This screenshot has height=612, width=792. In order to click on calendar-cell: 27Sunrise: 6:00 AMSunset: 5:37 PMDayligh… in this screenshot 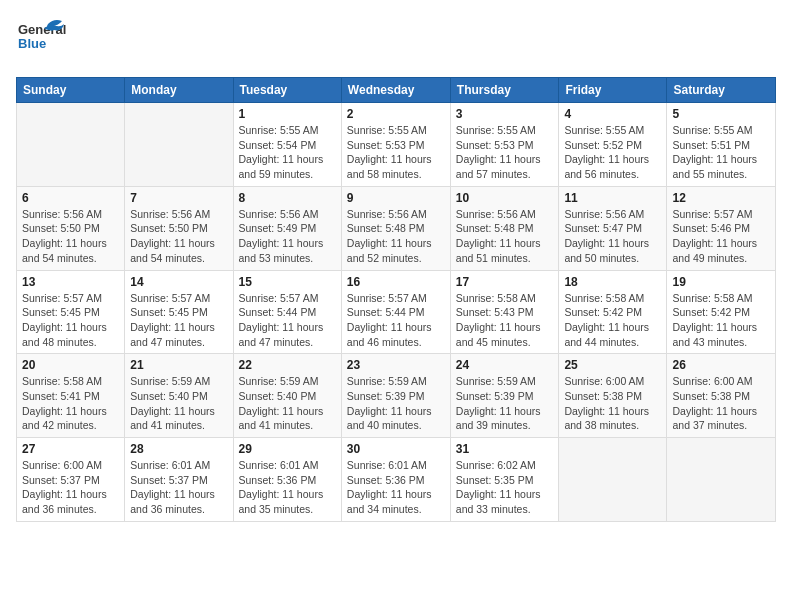, I will do `click(71, 480)`.